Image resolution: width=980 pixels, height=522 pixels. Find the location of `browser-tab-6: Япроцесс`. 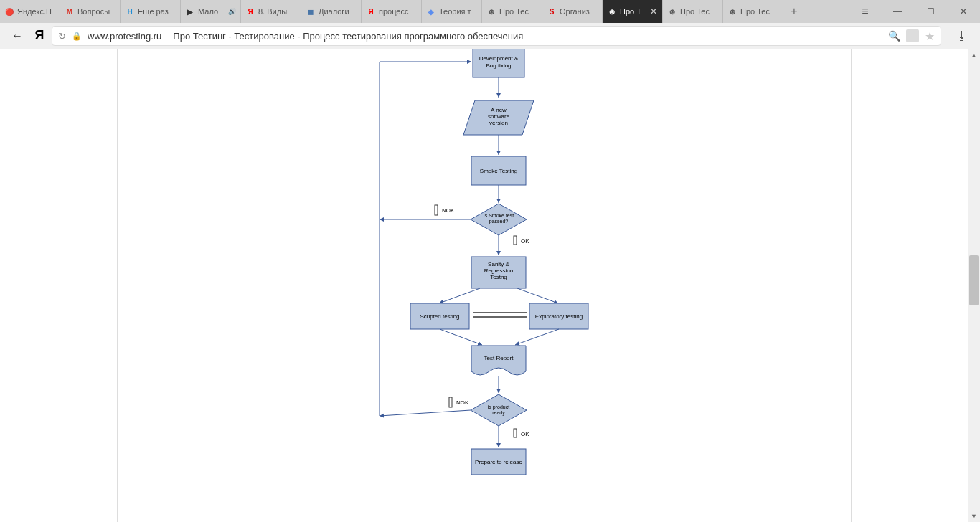

browser-tab-6: Япроцесс is located at coordinates (392, 11).